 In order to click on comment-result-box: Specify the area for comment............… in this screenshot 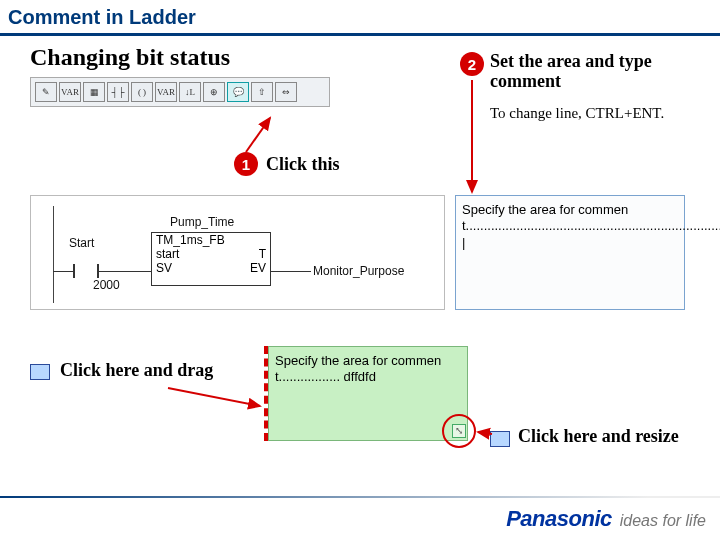, I will do `click(368, 394)`.